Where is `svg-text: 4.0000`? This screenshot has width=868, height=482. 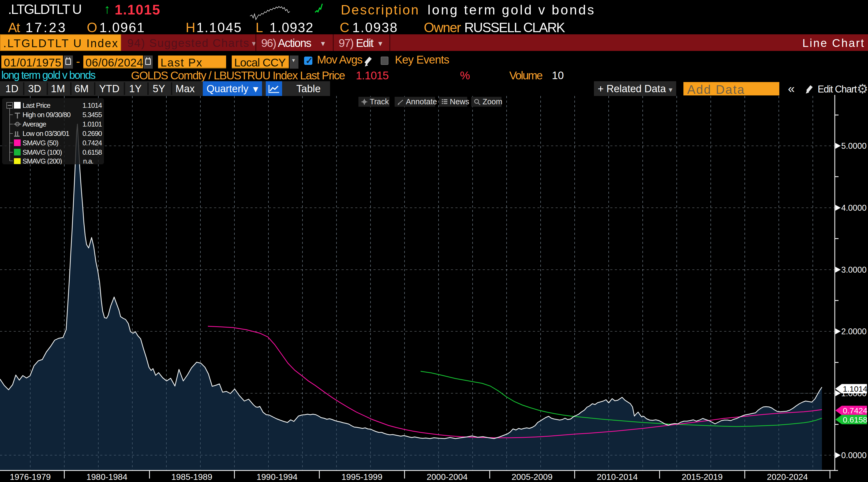
svg-text: 4.0000 is located at coordinates (854, 208).